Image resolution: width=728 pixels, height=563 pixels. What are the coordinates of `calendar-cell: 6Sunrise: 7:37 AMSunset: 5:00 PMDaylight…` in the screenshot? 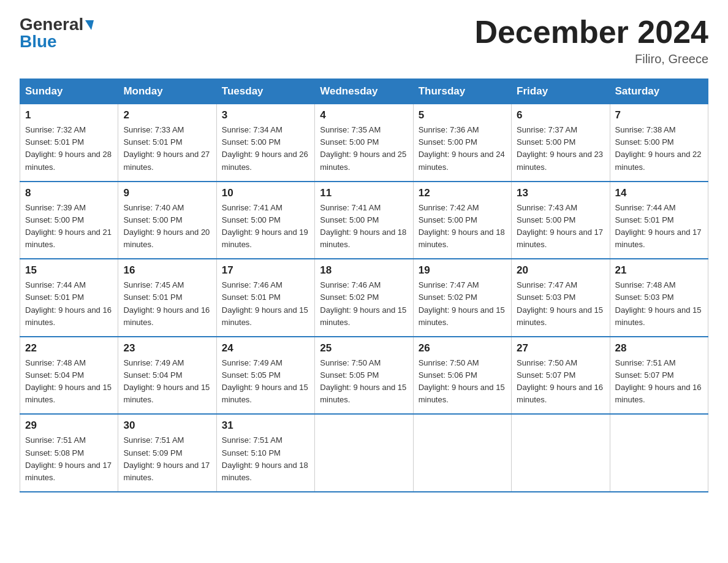 It's located at (561, 143).